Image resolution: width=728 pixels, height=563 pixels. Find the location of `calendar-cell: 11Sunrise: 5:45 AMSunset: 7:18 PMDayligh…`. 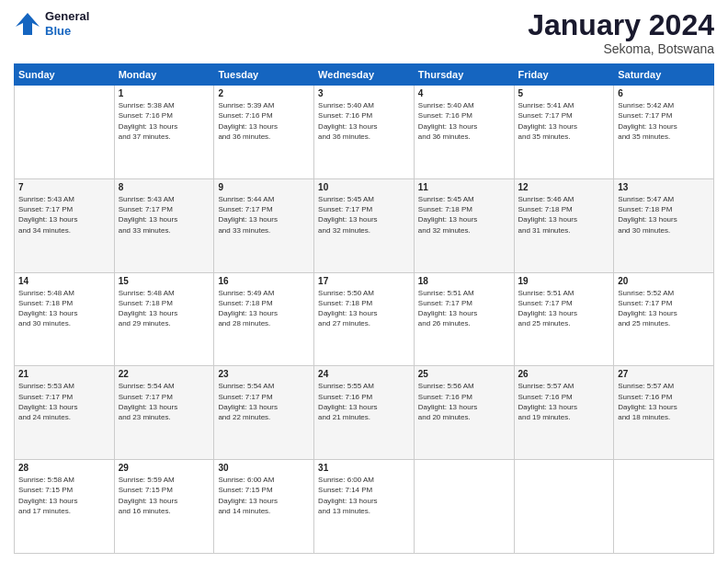

calendar-cell: 11Sunrise: 5:45 AMSunset: 7:18 PMDayligh… is located at coordinates (463, 225).